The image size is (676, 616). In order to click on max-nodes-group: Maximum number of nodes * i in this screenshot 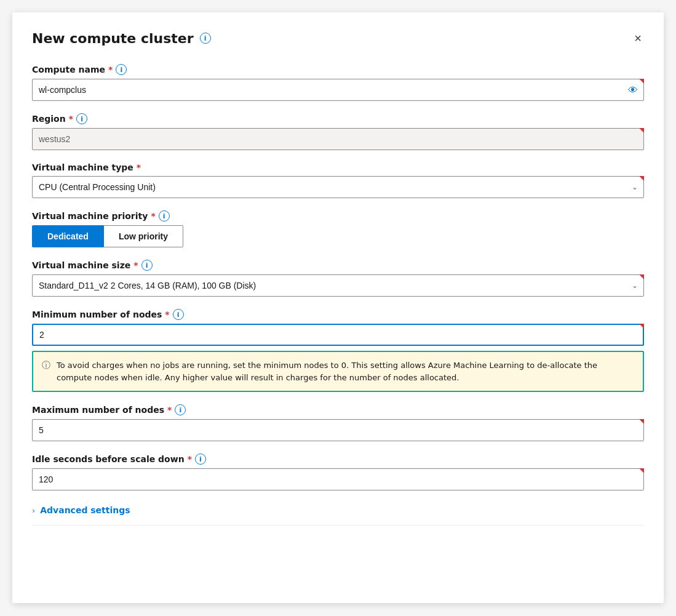, I will do `click(338, 423)`.